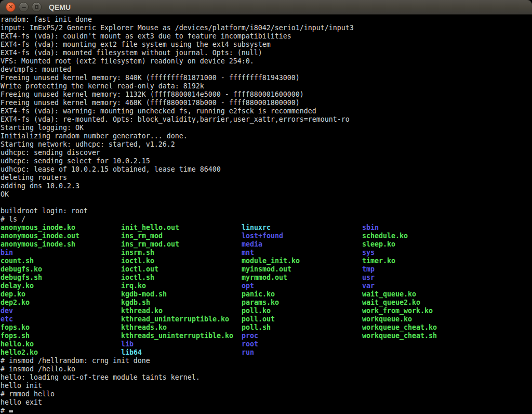  I want to click on file-entry: module_init.ko, so click(302, 261).